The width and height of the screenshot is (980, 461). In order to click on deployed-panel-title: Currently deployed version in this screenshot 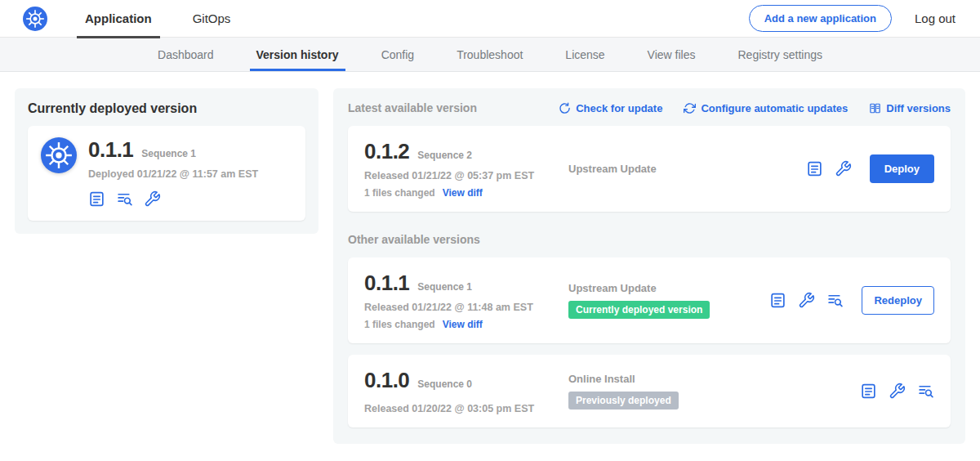, I will do `click(167, 109)`.